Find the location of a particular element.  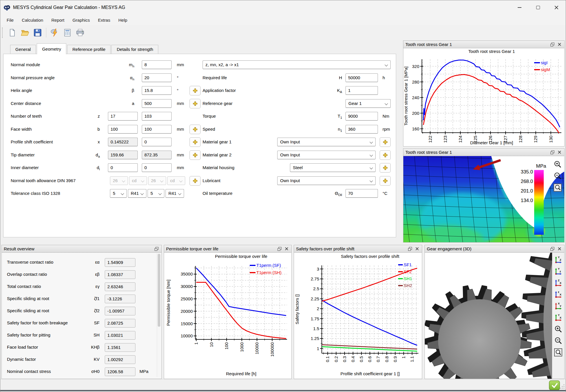

color-scale-value: 335.0 is located at coordinates (527, 172).